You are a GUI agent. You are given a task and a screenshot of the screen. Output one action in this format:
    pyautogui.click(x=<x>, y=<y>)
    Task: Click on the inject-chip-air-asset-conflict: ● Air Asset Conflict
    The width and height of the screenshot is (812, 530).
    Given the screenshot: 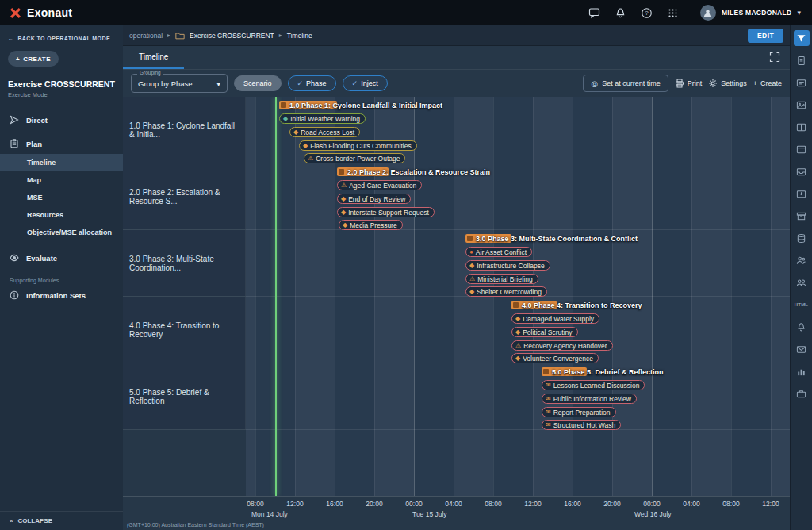 What is the action you would take?
    pyautogui.click(x=499, y=252)
    